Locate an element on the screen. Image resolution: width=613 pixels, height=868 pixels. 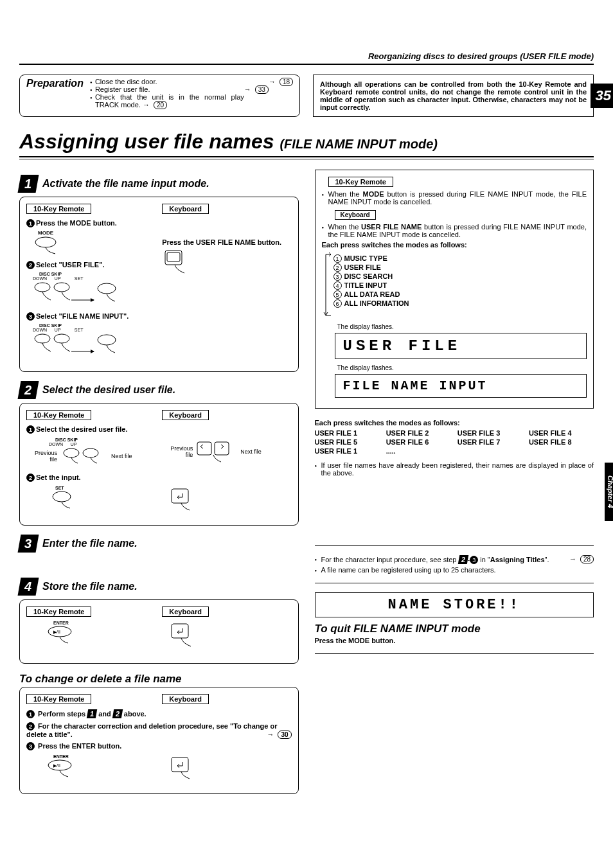
step-2-box: 10-Key Remote Keyboard 1Select the desir… is located at coordinates (159, 464).